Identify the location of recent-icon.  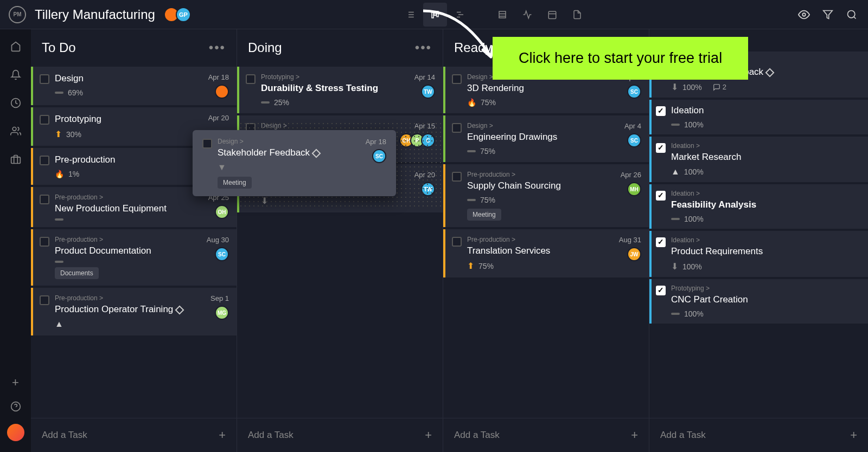
(16, 103).